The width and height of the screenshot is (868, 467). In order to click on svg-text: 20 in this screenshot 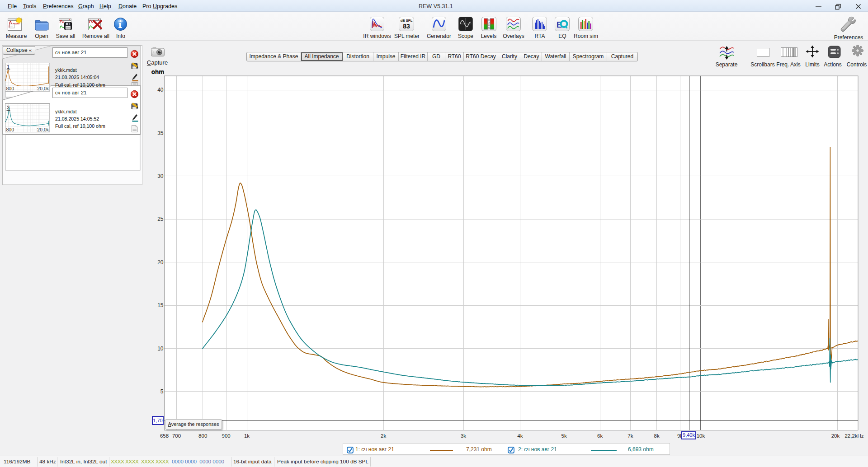, I will do `click(160, 262)`.